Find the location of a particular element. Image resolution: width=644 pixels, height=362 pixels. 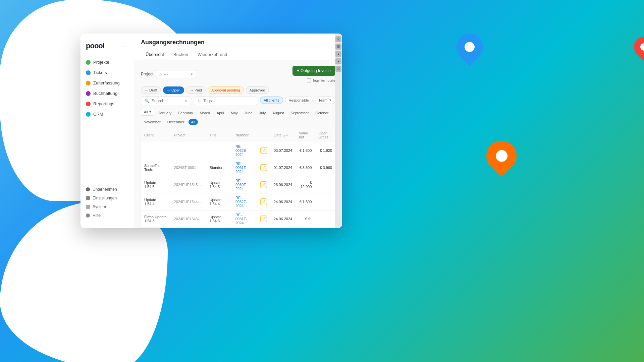

hilfe-label: Hilfe is located at coordinates (97, 216).